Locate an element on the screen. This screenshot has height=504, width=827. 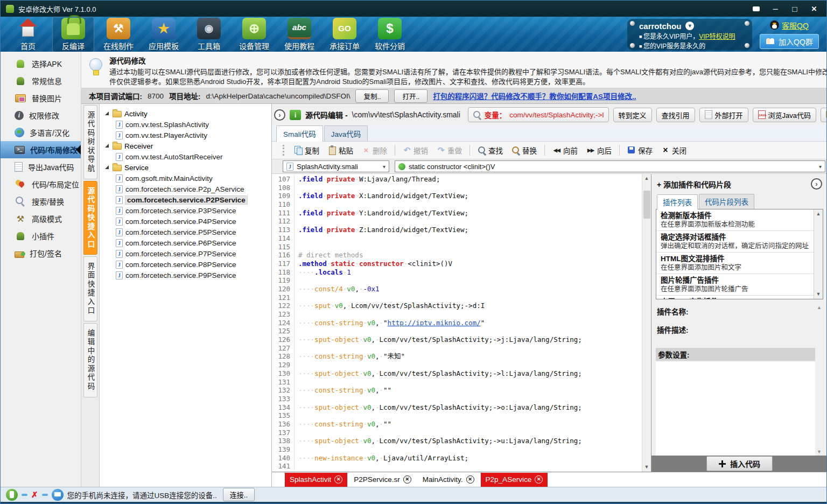
collapse-tree-button: › is located at coordinates (280, 115).